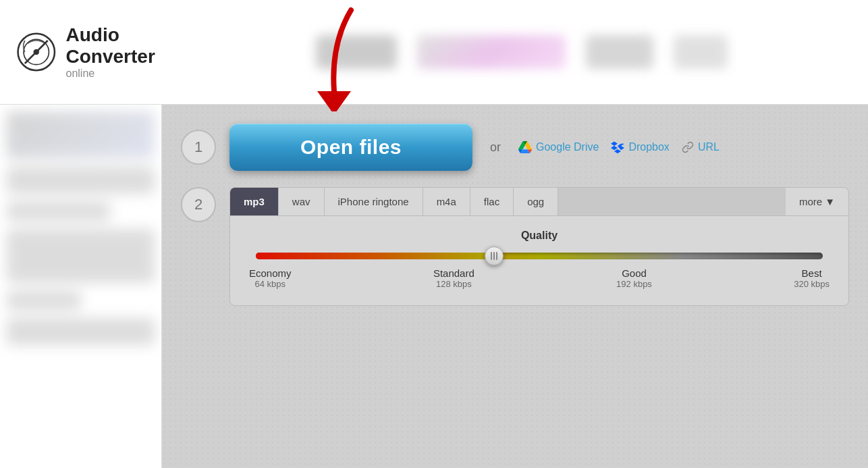 The image size is (868, 468). I want to click on economy-name: Economy, so click(270, 273).